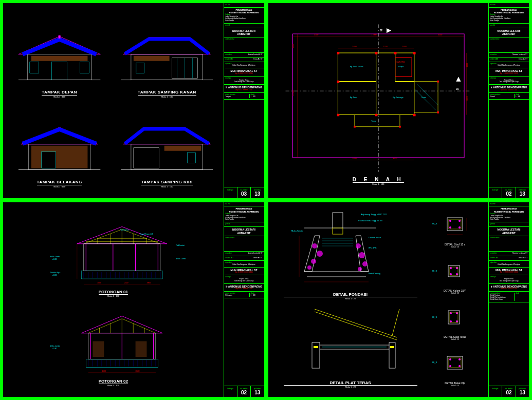  What do you see at coordinates (167, 55) in the screenshot?
I see `view-tampak-kanan: TAMPAK SAMPING KANAN Skala 1 : 100` at bounding box center [167, 55].